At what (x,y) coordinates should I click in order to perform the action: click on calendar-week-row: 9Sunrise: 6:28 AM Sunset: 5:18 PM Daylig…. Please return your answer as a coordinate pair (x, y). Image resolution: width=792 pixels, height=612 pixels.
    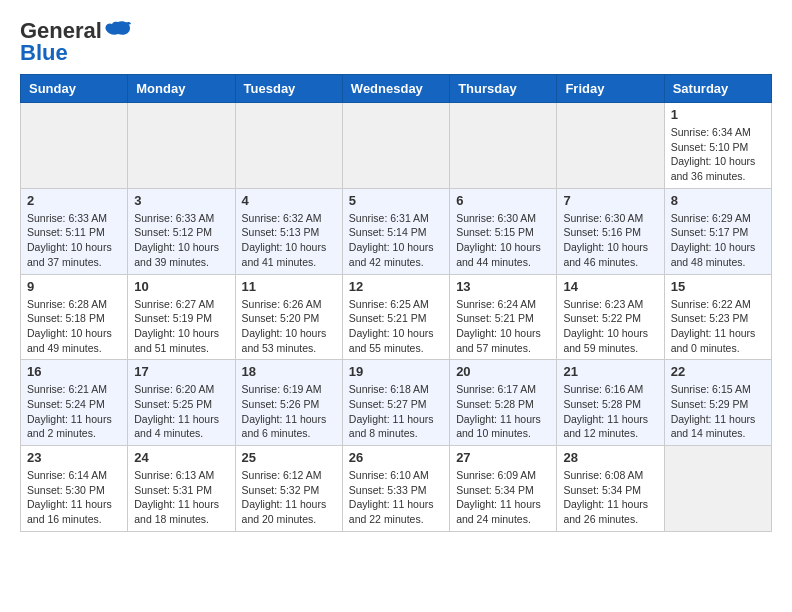
    Looking at the image, I should click on (396, 317).